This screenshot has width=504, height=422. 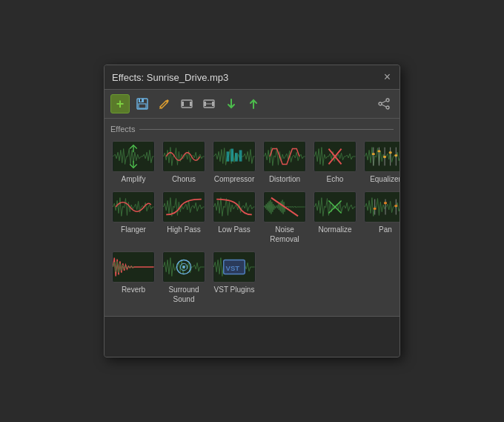 I want to click on effect-name-equalizer: Equalizer, so click(x=385, y=179).